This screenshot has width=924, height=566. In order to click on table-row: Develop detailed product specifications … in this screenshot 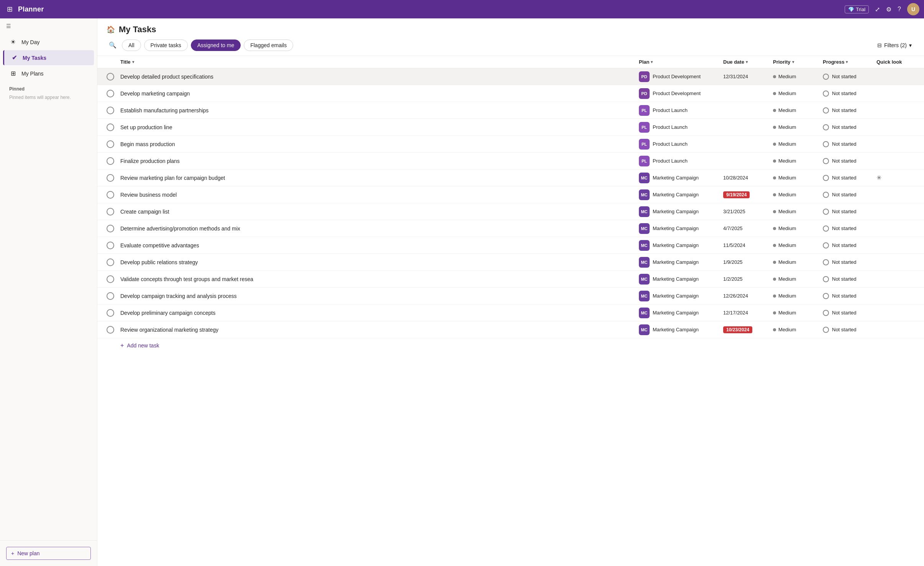, I will do `click(510, 77)`.